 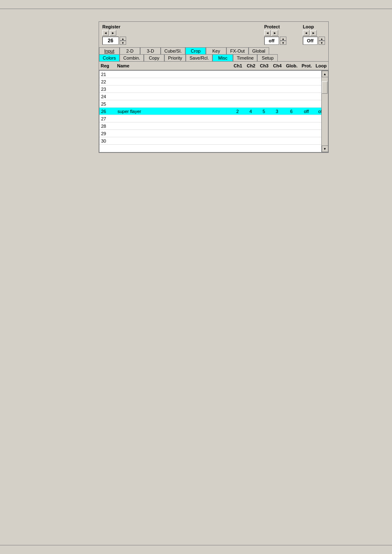 What do you see at coordinates (154, 58) in the screenshot?
I see `tab-copy: Copy` at bounding box center [154, 58].